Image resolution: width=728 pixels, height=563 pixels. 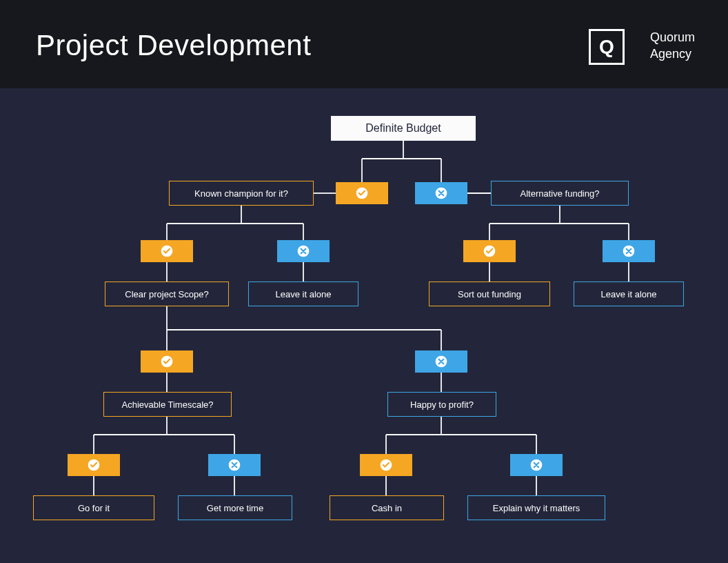 What do you see at coordinates (442, 404) in the screenshot?
I see `node-happy-profit: Happy to profit?` at bounding box center [442, 404].